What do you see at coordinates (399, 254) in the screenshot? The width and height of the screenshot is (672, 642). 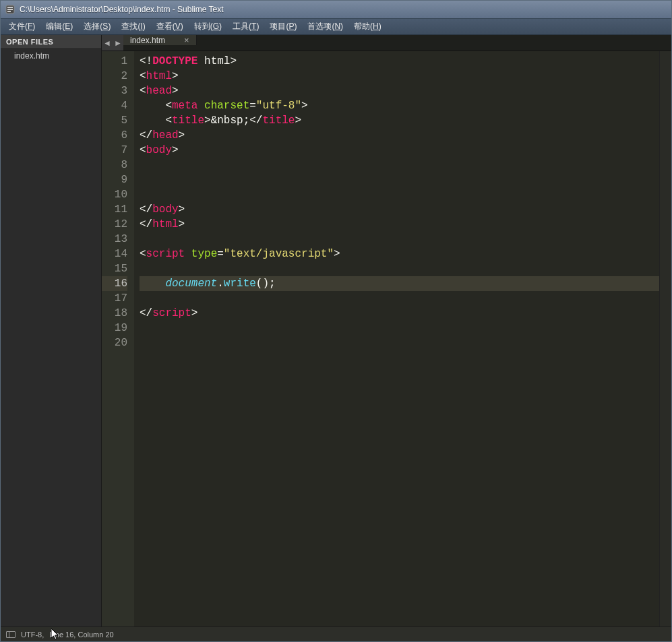 I see `code-line: <script type="text/javascript">` at bounding box center [399, 254].